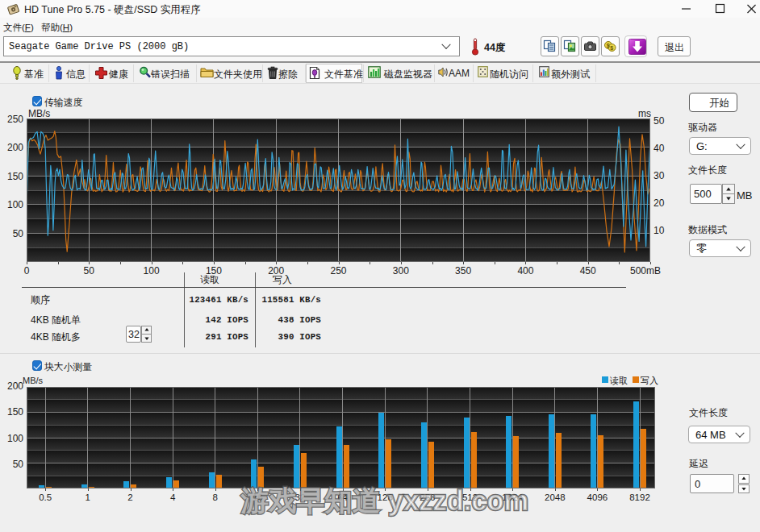 This screenshot has height=532, width=760. I want to click on svg-text: 游戏早知道 yxzzd.com, so click(385, 501).